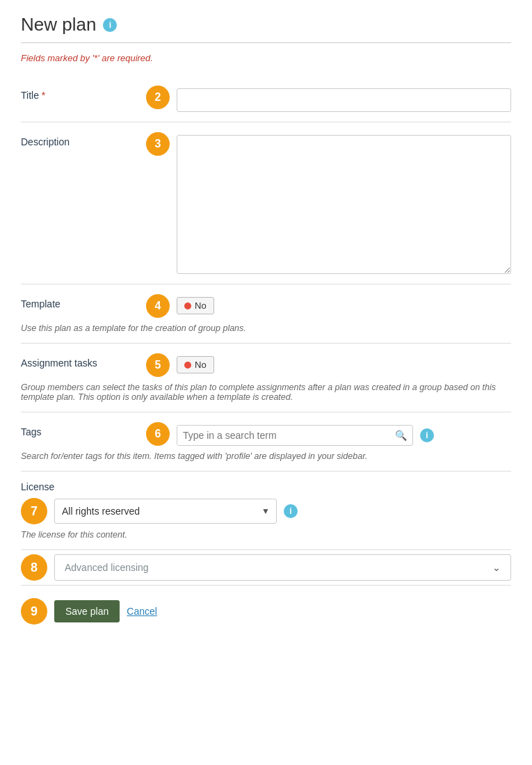  I want to click on template-control-area: No, so click(344, 305).